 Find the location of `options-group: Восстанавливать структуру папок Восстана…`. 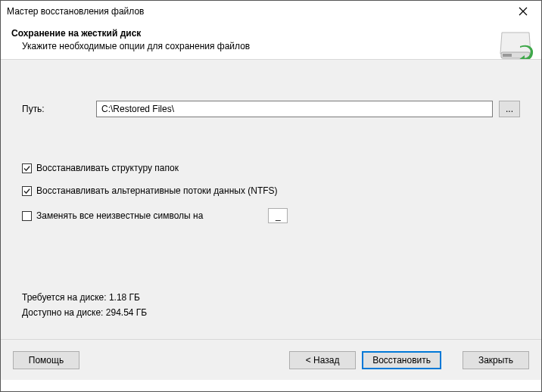

options-group: Восстанавливать структуру папок Восстана… is located at coordinates (271, 193).